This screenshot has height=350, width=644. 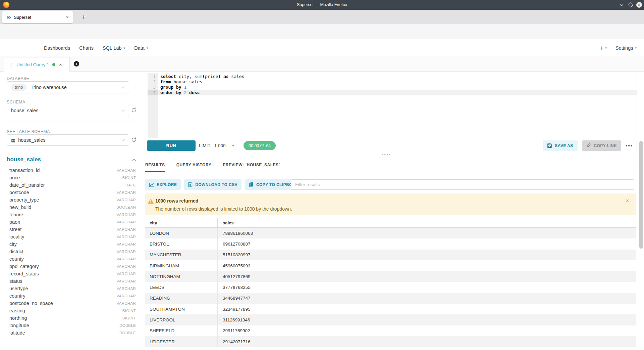 What do you see at coordinates (84, 17) in the screenshot?
I see `new-tab-button: +` at bounding box center [84, 17].